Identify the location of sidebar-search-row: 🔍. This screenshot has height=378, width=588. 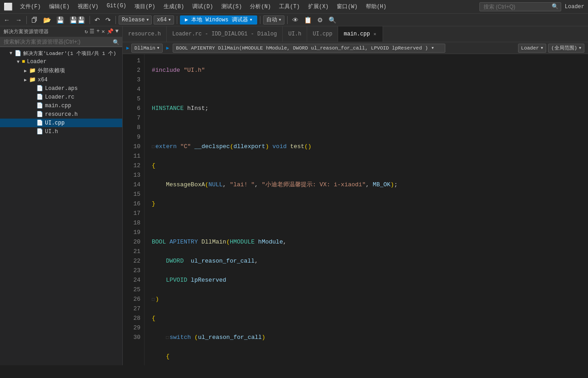
(61, 42).